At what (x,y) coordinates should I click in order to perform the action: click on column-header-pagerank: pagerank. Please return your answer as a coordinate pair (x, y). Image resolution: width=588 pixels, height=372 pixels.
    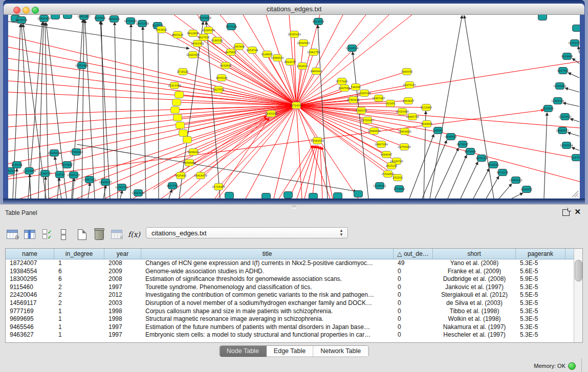
    Looking at the image, I should click on (540, 254).